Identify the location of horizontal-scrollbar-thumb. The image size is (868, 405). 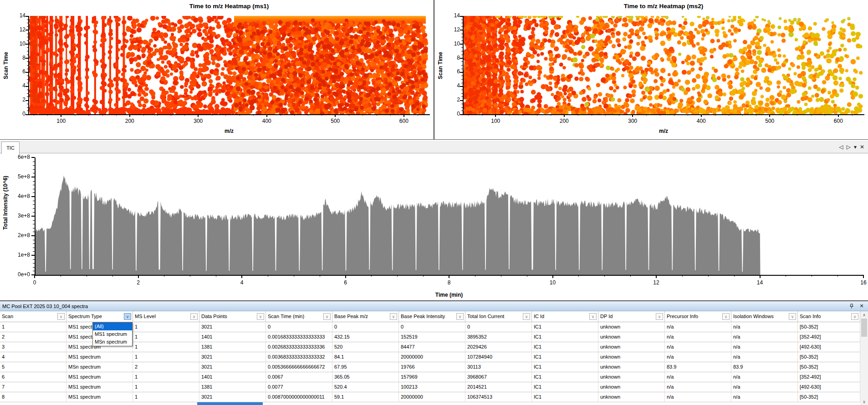
(230, 404).